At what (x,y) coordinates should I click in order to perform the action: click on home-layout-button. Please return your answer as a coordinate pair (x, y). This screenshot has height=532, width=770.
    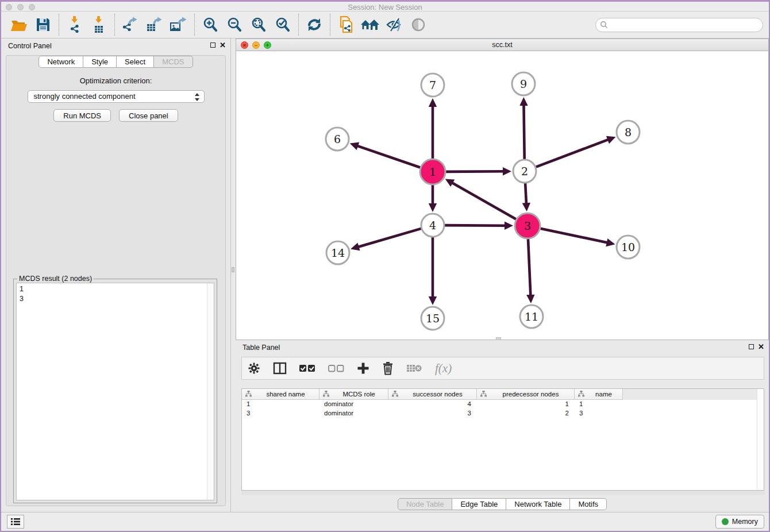
    Looking at the image, I should click on (370, 25).